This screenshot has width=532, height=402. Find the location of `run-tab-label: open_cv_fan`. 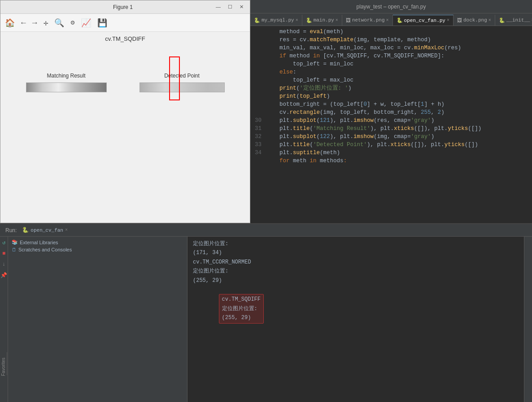

run-tab-label: open_cv_fan is located at coordinates (47, 230).